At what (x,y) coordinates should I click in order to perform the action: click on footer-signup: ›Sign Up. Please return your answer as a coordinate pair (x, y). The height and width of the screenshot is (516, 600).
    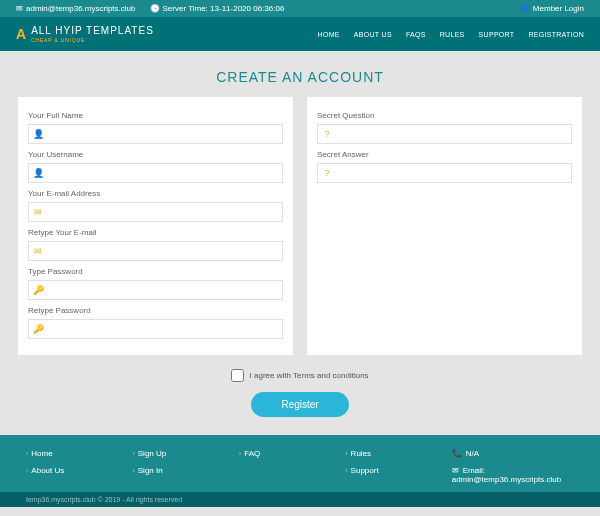
    Looking at the image, I should click on (170, 454).